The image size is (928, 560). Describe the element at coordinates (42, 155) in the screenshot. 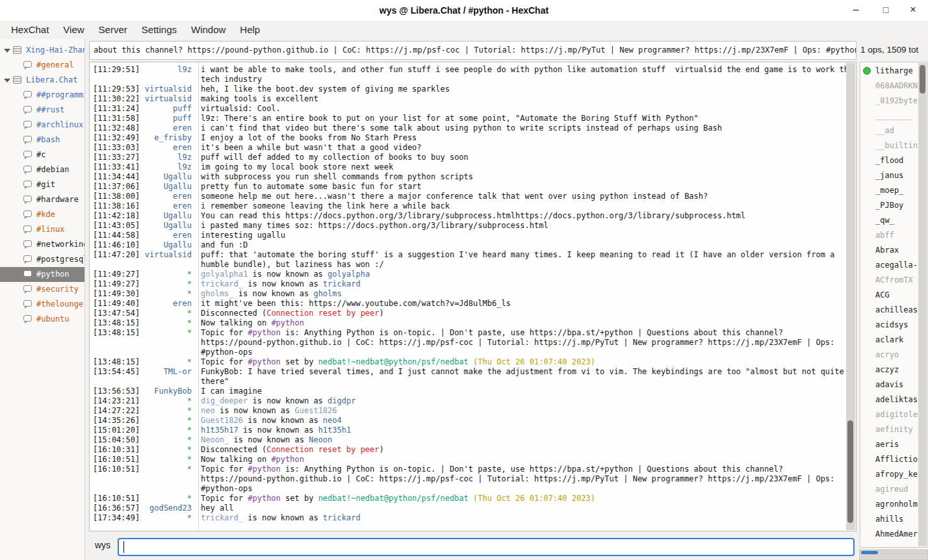

I see `tree-item-c: #c` at that location.